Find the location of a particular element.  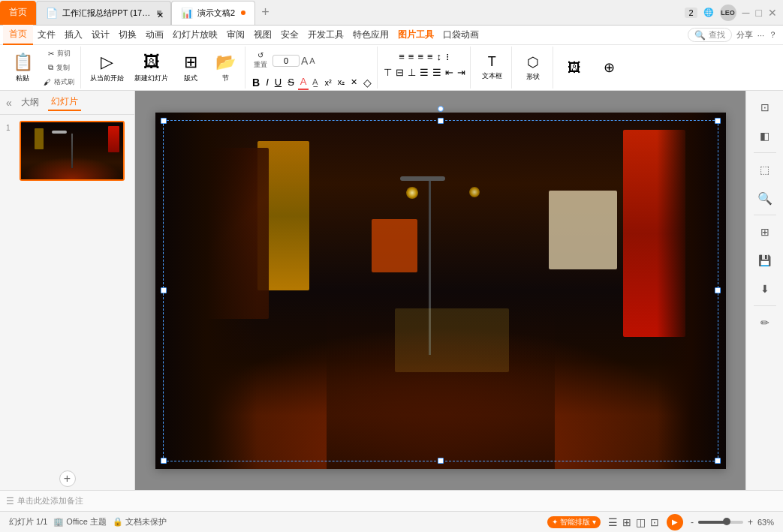

close-button: ✕ is located at coordinates (772, 13).